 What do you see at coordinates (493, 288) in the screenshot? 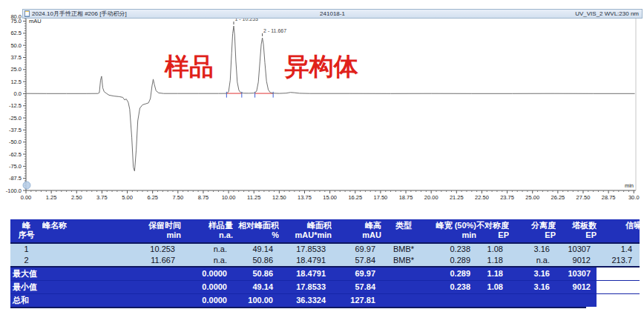
I see `summary-cell: 1.08` at bounding box center [493, 288].